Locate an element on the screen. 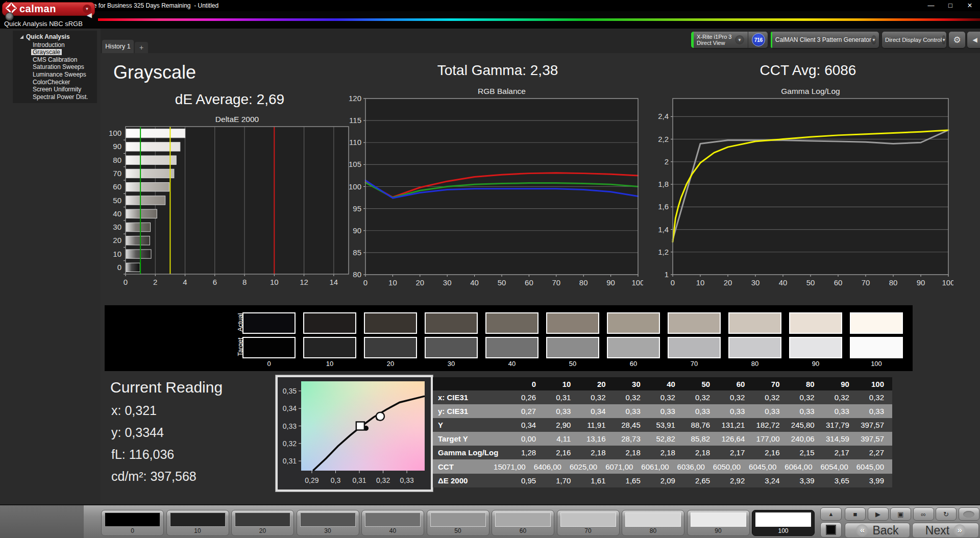  pattern-label: 30 is located at coordinates (328, 531).